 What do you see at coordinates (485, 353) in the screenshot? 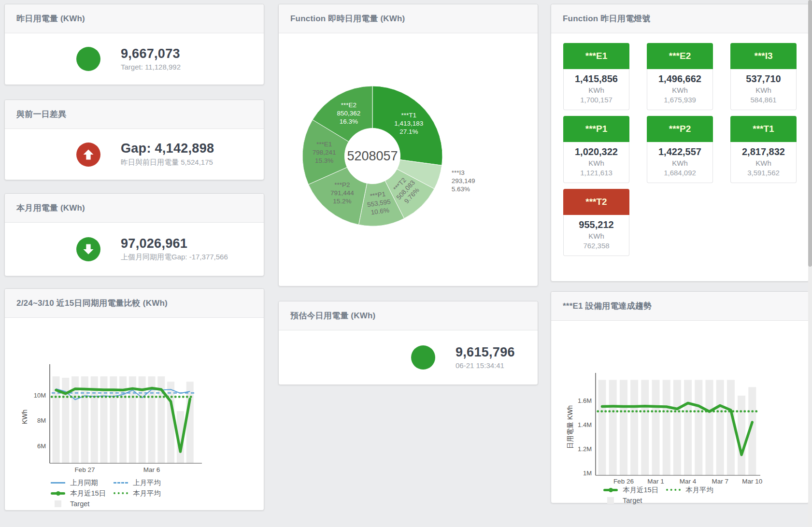
I see `kpi-value: 9,615,796` at bounding box center [485, 353].